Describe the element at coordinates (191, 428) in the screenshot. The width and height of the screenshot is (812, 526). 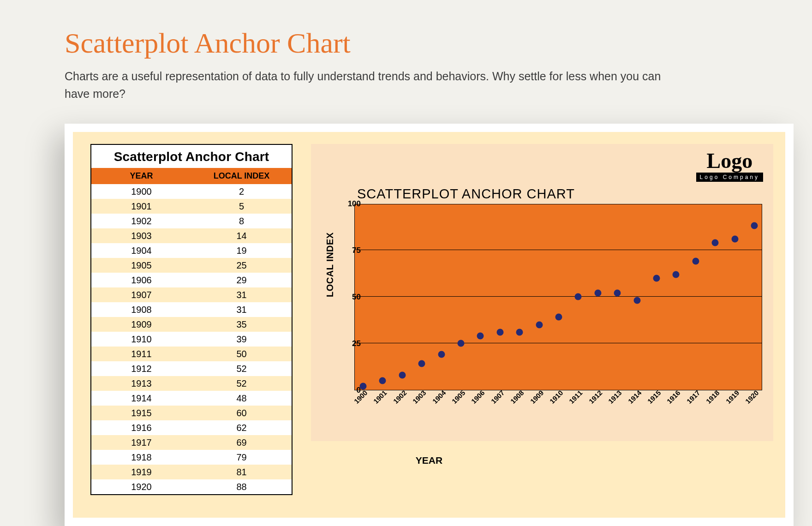
I see `table-row: 191662` at that location.